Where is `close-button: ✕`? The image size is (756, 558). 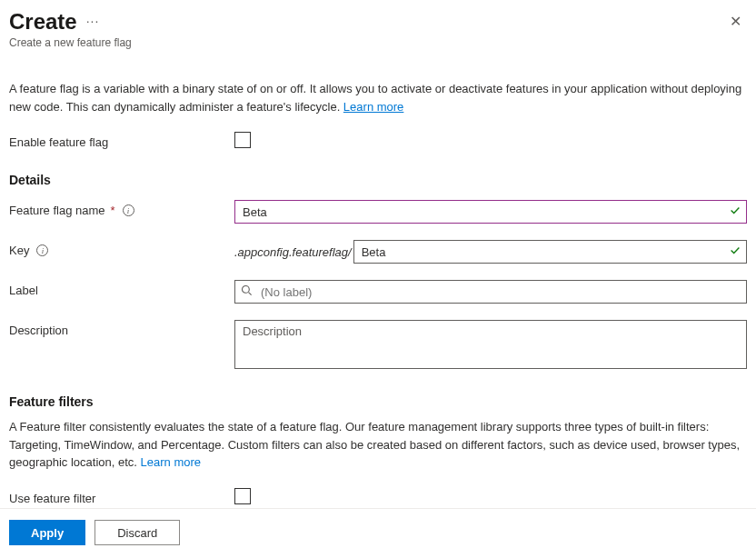
close-button: ✕ is located at coordinates (736, 22).